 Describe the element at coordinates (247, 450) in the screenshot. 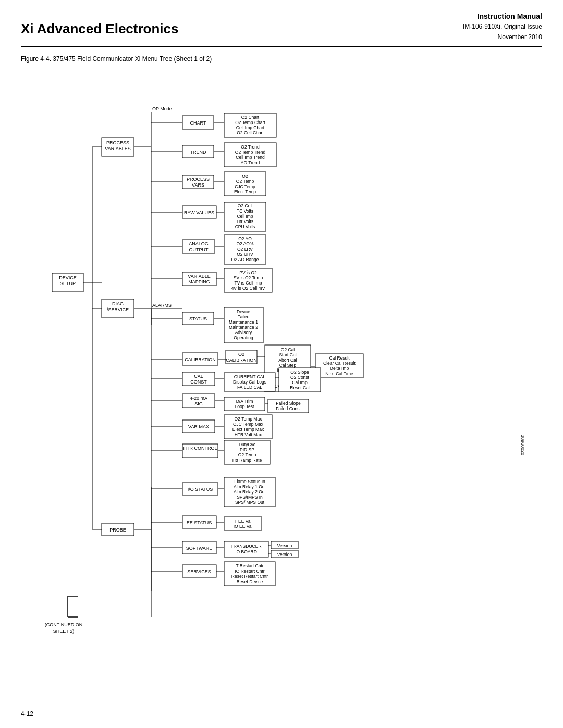

I see `svg-text: PID SP` at that location.